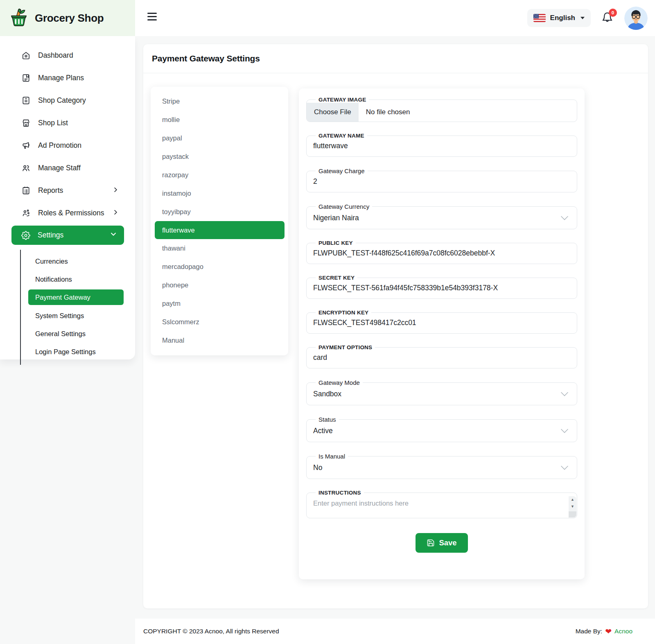  What do you see at coordinates (337, 278) in the screenshot?
I see `secret-key-label: SECRET KEY` at bounding box center [337, 278].